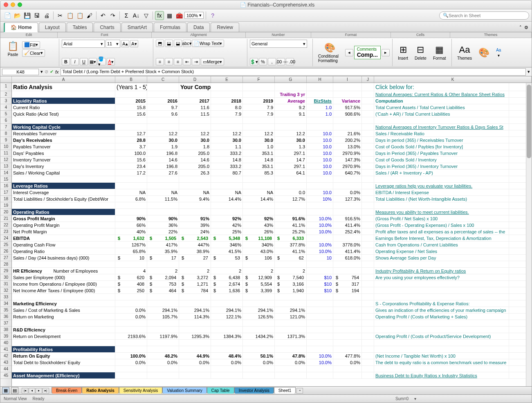  What do you see at coordinates (320, 199) in the screenshot?
I see `cell: 10%` at bounding box center [320, 199].